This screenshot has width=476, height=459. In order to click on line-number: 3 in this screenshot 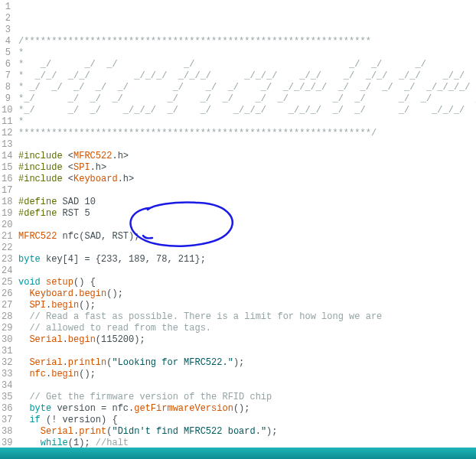, I will do `click(6, 31)`.